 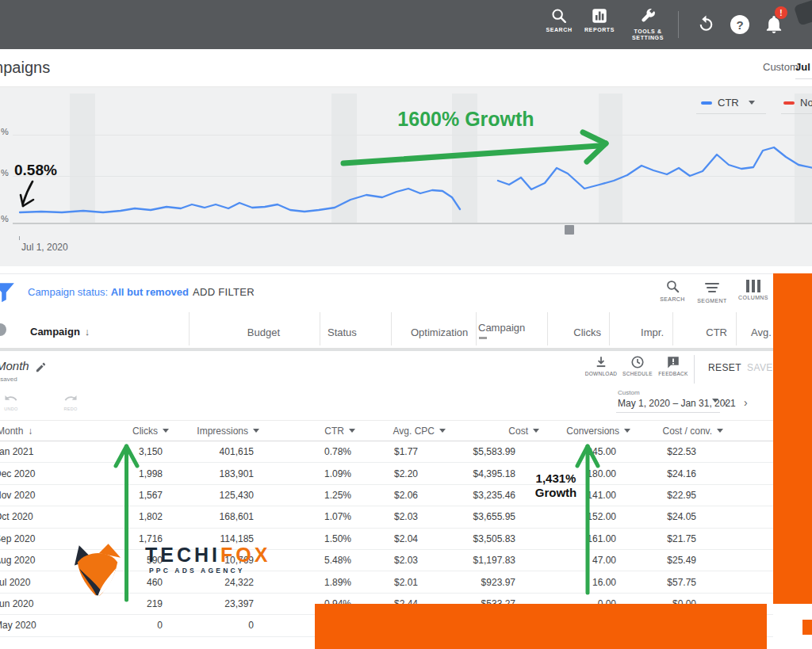 I want to click on header-avg-cpc: Avg. CPC, so click(x=406, y=431).